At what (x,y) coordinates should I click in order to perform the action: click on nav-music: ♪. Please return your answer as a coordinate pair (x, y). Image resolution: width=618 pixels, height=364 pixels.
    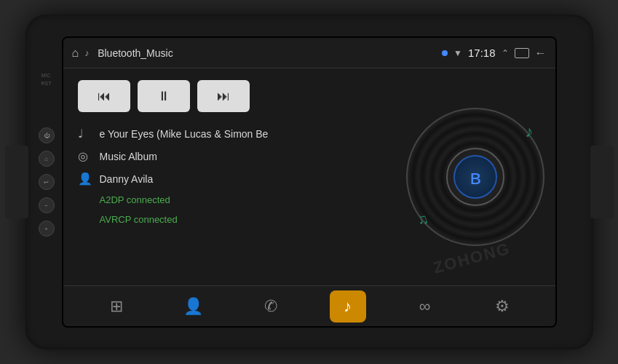
    Looking at the image, I should click on (348, 306).